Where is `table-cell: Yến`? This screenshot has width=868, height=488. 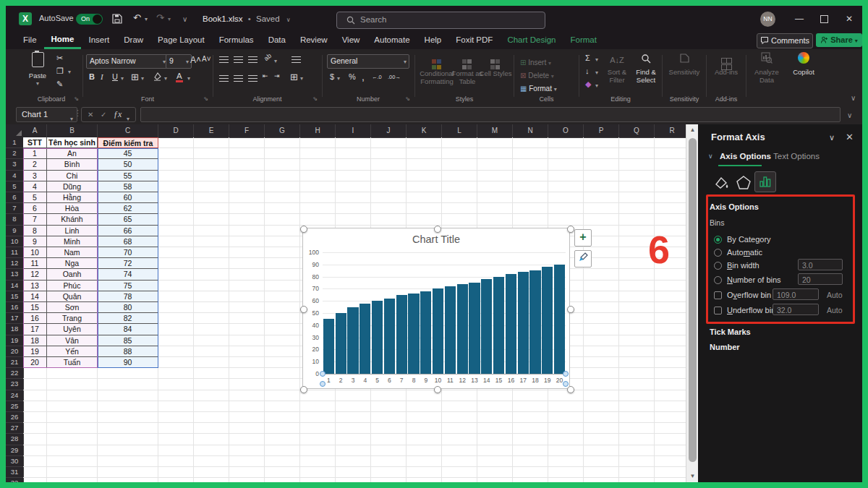 table-cell: Yến is located at coordinates (72, 351).